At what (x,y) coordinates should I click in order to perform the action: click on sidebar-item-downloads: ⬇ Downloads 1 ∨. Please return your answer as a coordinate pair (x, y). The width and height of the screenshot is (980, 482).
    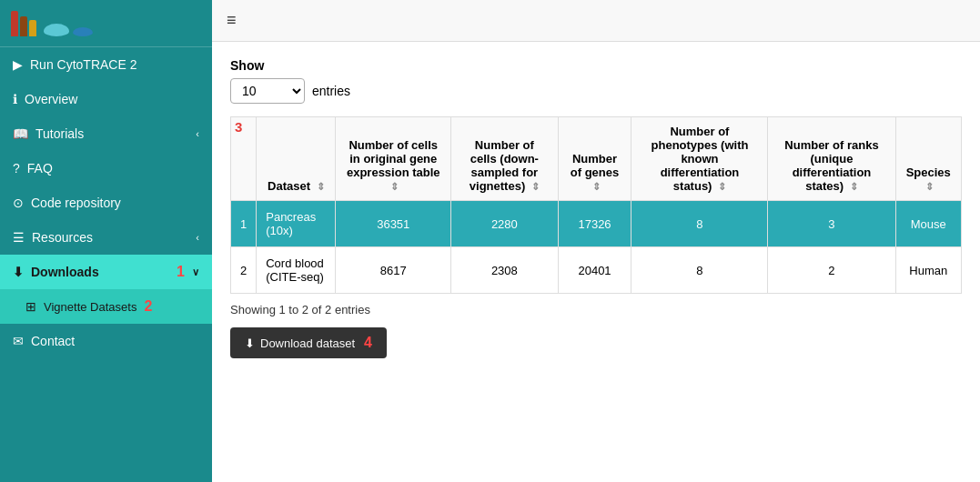
    Looking at the image, I should click on (106, 272).